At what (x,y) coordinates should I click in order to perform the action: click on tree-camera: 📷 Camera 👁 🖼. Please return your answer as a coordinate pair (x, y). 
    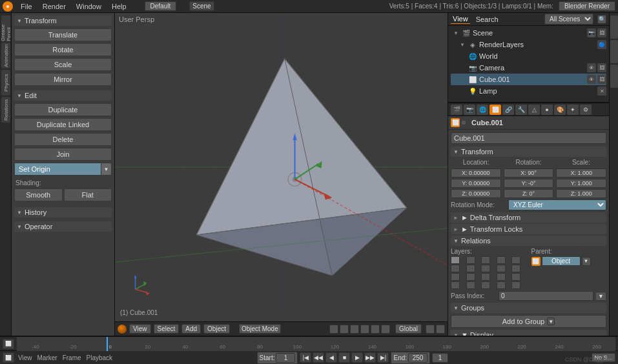
    Looking at the image, I should click on (528, 68).